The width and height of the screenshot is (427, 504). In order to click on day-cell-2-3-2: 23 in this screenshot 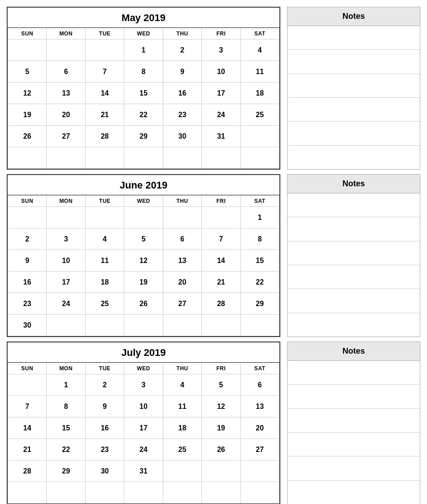, I will do `click(105, 450)`.